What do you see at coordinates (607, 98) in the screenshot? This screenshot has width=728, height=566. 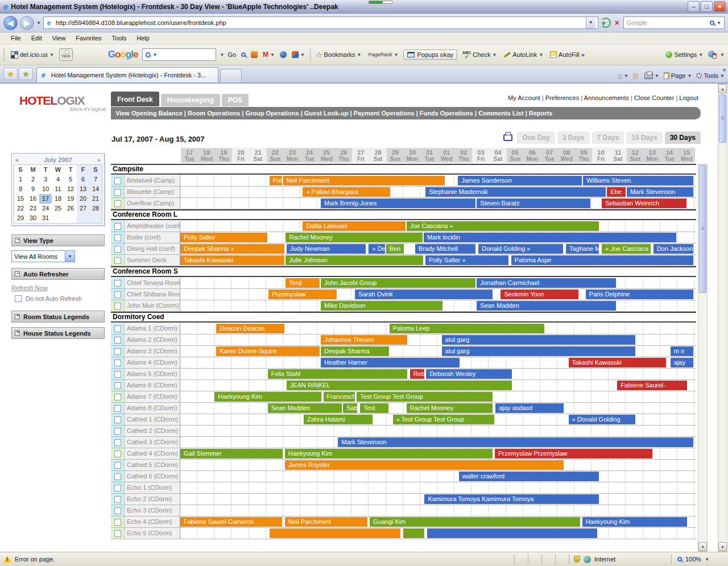 I see `account-link-announcements: Announcements` at bounding box center [607, 98].